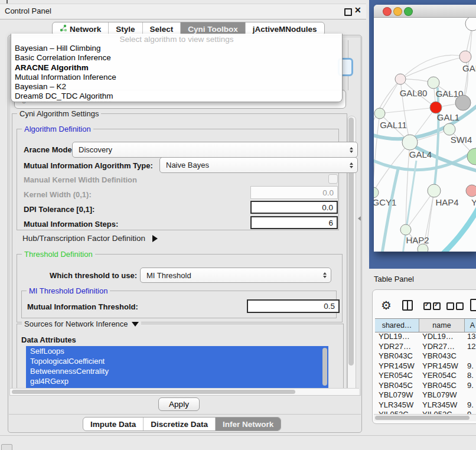 This screenshot has width=476, height=450. I want to click on mac-minimize-button, so click(398, 12).